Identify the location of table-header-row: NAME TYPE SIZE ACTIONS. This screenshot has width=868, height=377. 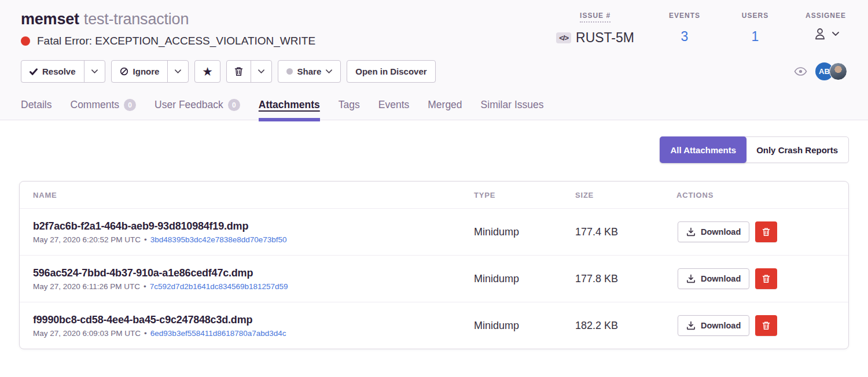
(434, 195).